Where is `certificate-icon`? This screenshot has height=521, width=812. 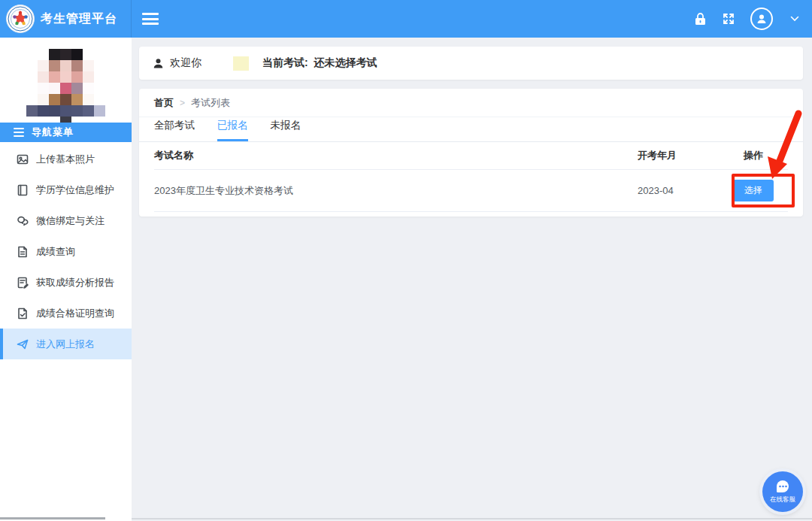 certificate-icon is located at coordinates (23, 314).